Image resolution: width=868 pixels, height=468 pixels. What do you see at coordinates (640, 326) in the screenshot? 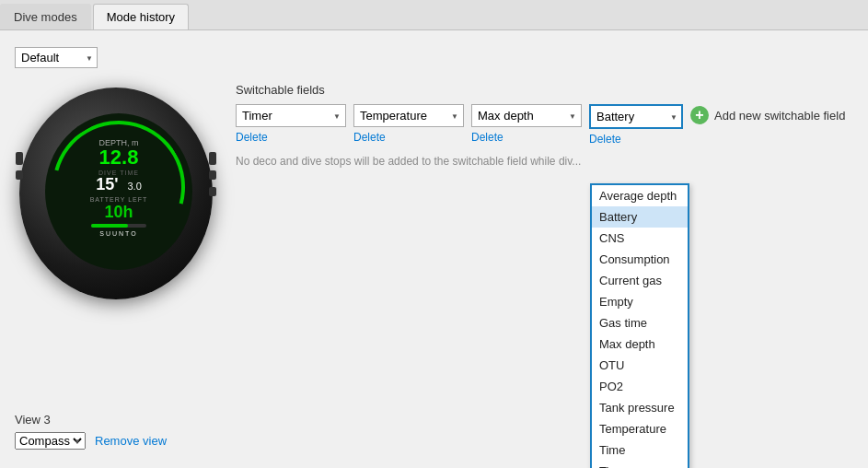
I see `battery-dropdown-list: Average depth Battery CNS Consumption Cu…` at bounding box center [640, 326].